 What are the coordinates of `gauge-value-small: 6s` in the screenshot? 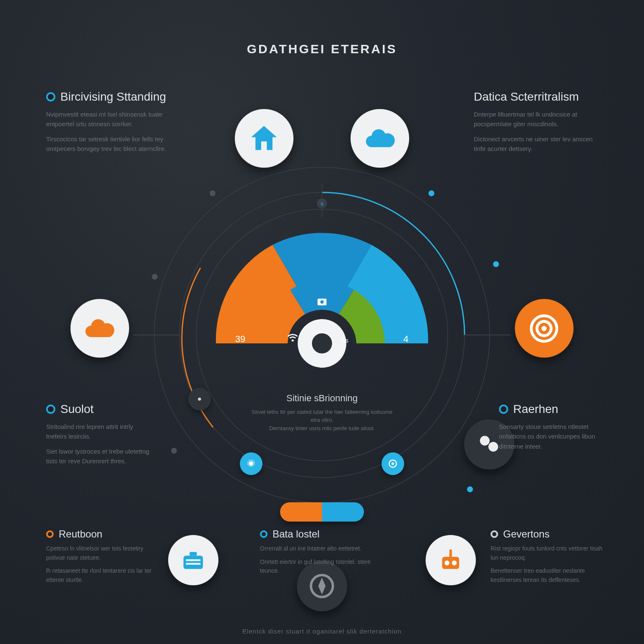 It's located at (345, 340).